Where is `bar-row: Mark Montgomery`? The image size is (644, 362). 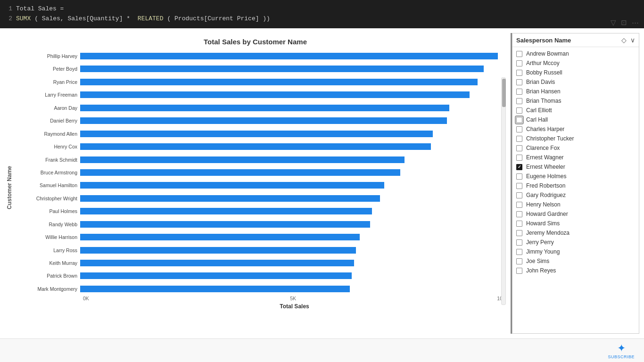 bar-row: Mark Montgomery is located at coordinates (260, 289).